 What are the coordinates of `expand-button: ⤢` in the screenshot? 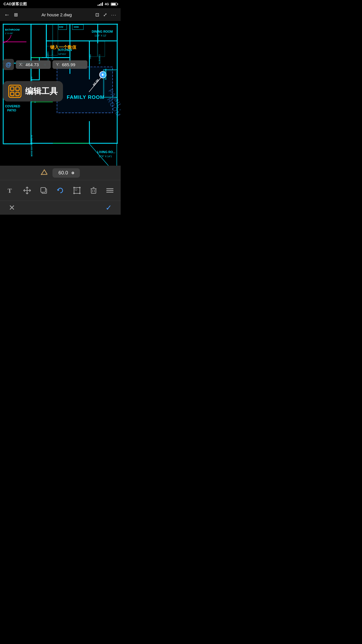 It's located at (105, 15).